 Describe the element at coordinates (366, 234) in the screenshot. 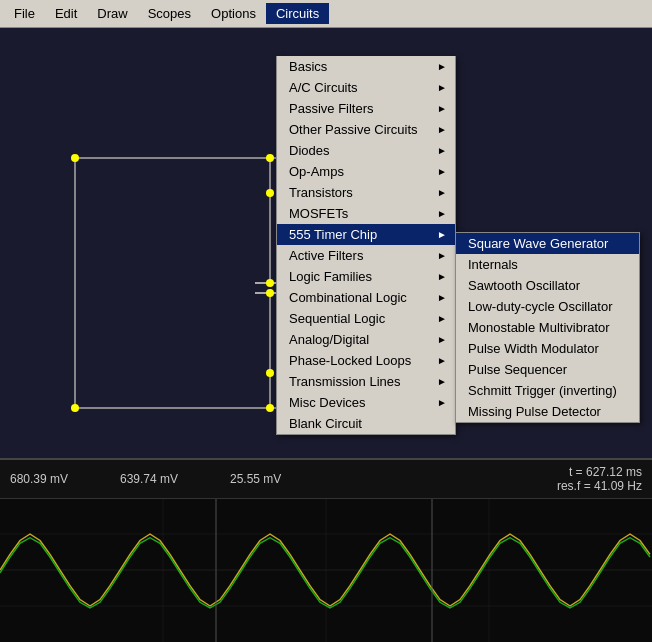

I see `menu-555-timer: 555 Timer Chip►` at that location.